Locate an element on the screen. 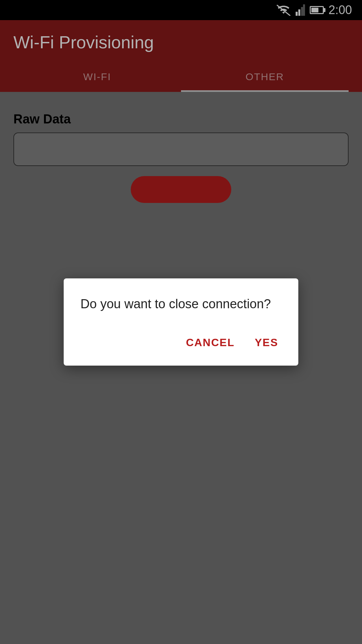  dialog-message: Do you want to close connection? is located at coordinates (181, 304).